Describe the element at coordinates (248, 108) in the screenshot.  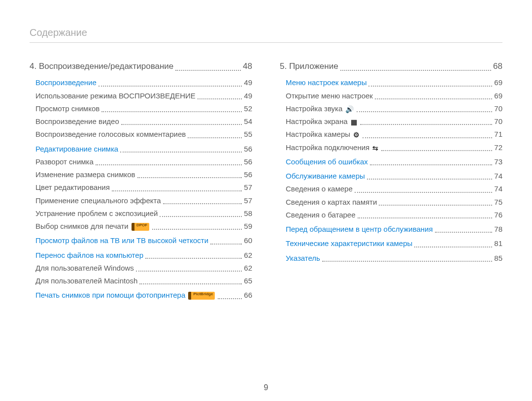
I see `toc-page-number: 52` at that location.